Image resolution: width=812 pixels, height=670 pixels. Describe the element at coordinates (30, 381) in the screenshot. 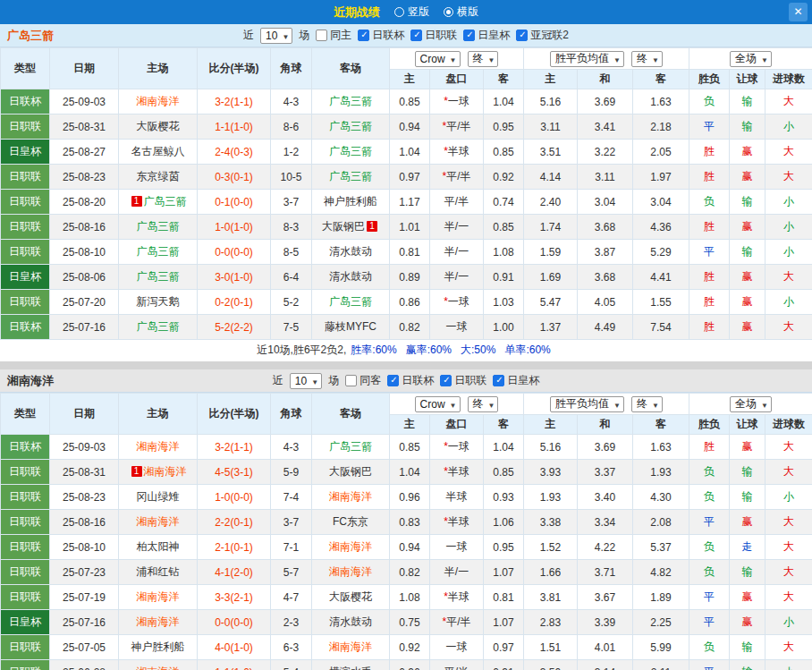

I see `section-team-title: 湘南海洋` at that location.